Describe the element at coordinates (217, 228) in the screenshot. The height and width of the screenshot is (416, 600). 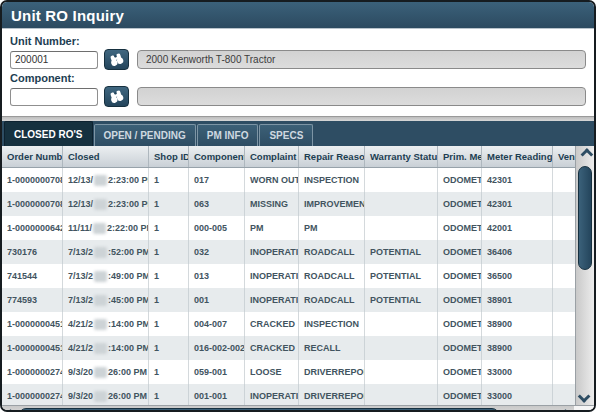
I see `cell-component: 000-005` at that location.